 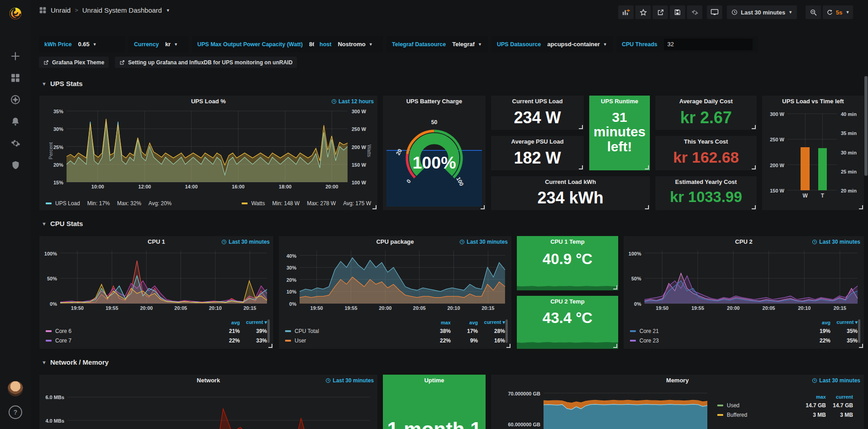 I want to click on variable-value: Nostromo▼, so click(x=355, y=44).